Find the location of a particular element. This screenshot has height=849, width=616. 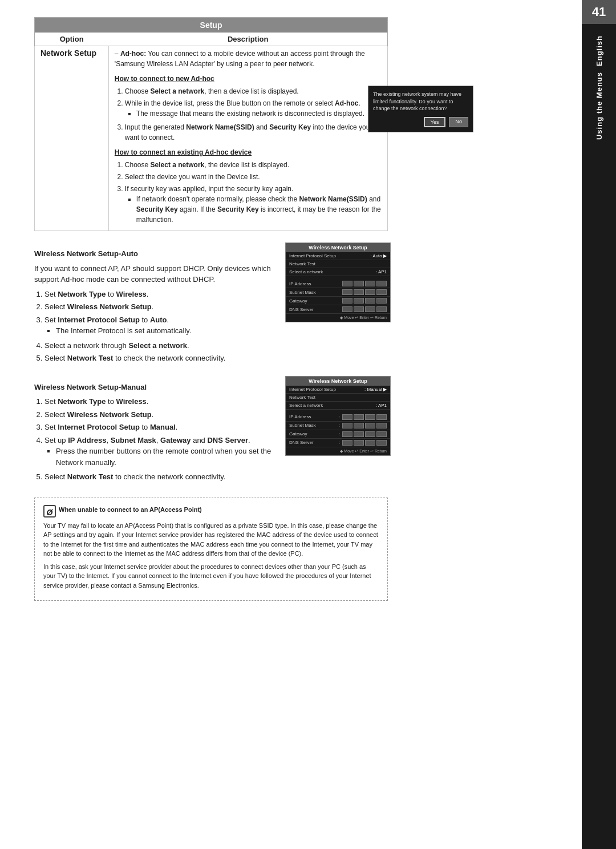

wireless-auto-title: Wireless Network Setup-Auto is located at coordinates (154, 254).